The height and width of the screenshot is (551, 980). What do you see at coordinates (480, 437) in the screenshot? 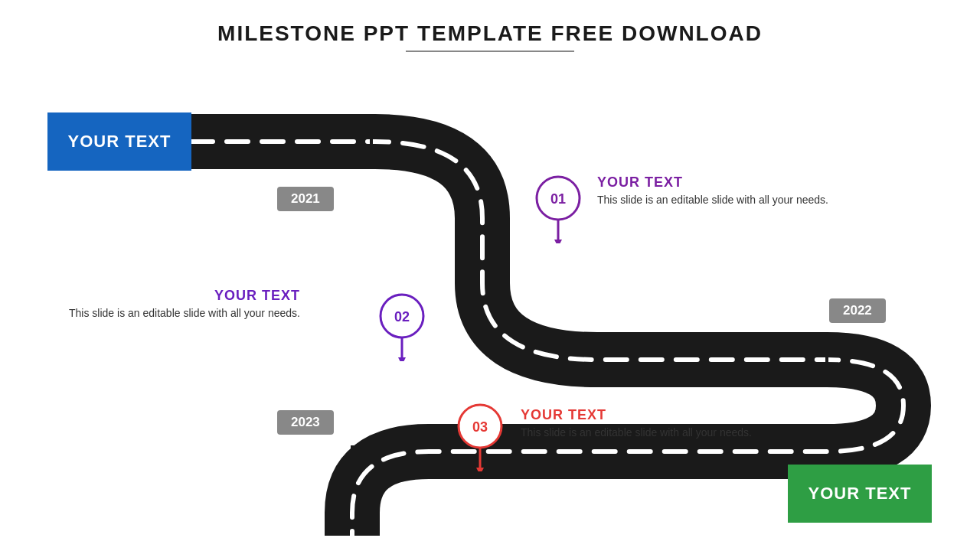
I see `pin-3-icon: 03` at bounding box center [480, 437].